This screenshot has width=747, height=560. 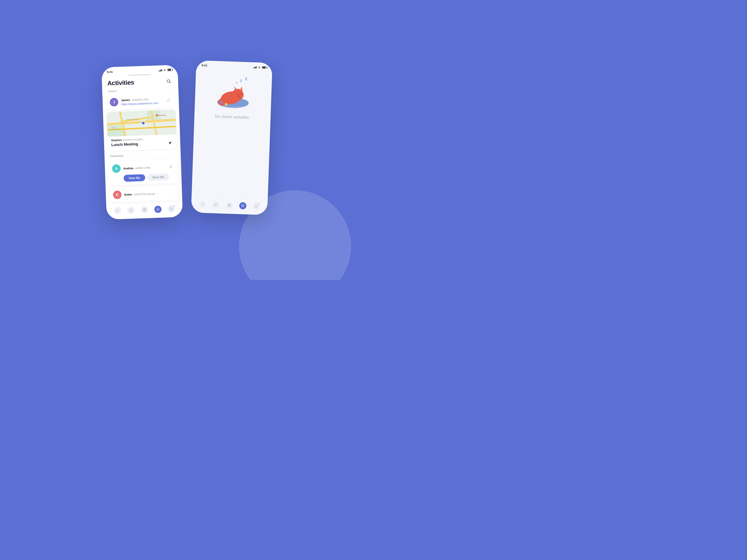 What do you see at coordinates (116, 140) in the screenshot?
I see `map-person-name: Stephen` at bounding box center [116, 140].